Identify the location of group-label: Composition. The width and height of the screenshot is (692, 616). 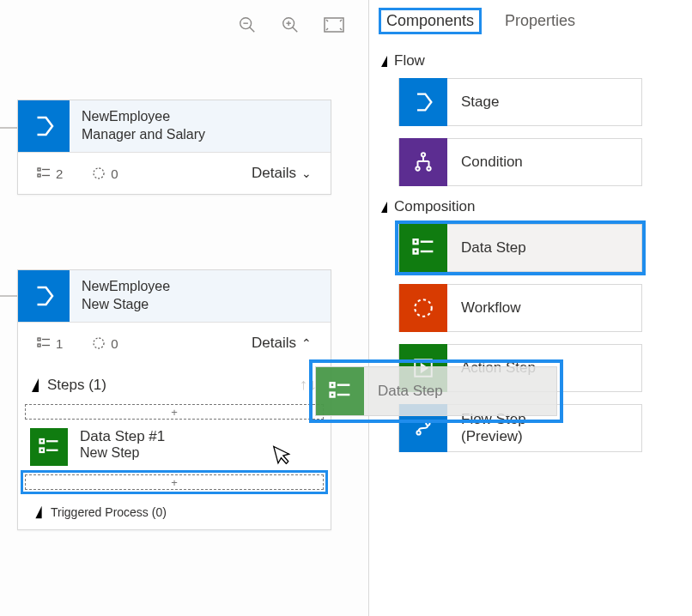
(434, 207).